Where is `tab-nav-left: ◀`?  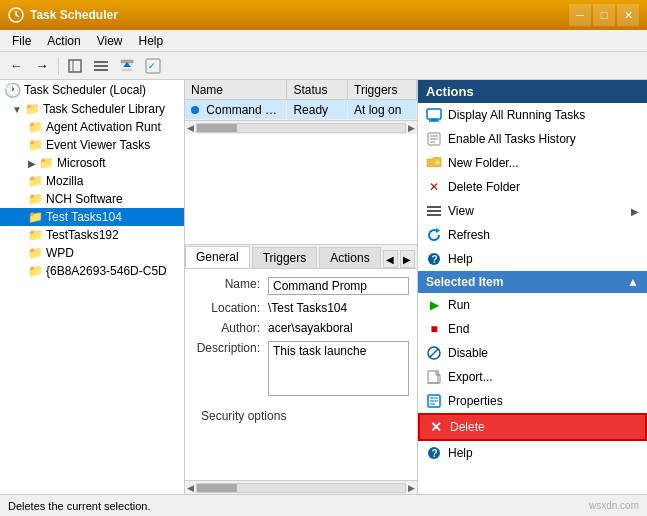
tab-nav-left: ◀ is located at coordinates (390, 259).